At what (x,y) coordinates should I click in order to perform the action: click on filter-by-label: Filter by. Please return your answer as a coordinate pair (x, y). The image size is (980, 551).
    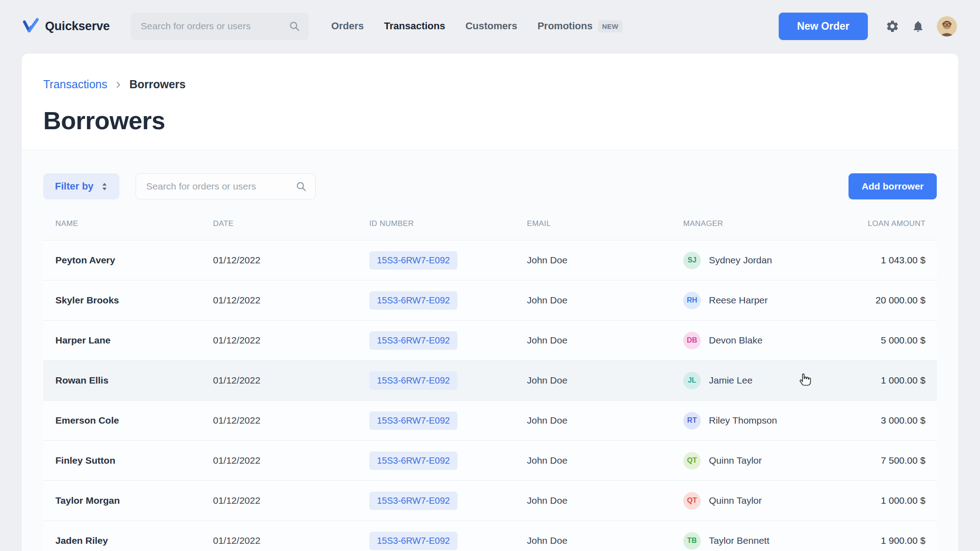
    Looking at the image, I should click on (74, 186).